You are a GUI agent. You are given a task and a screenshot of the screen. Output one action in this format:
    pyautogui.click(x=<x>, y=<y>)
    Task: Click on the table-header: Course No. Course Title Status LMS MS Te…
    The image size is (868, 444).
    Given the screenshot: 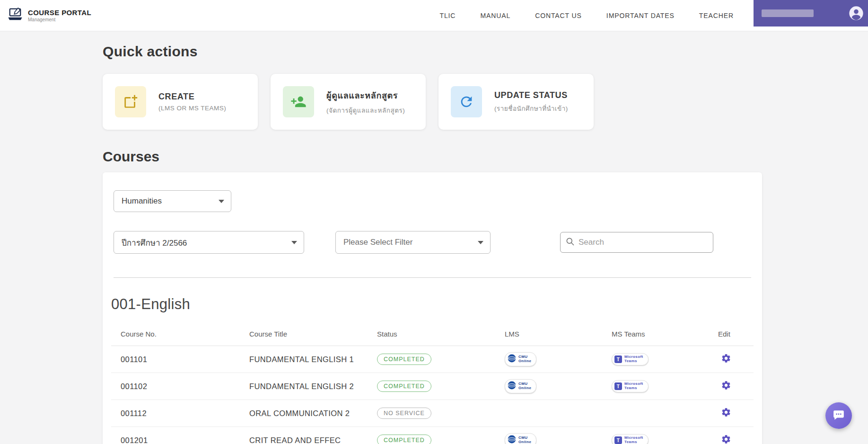 What is the action you would take?
    pyautogui.click(x=432, y=334)
    